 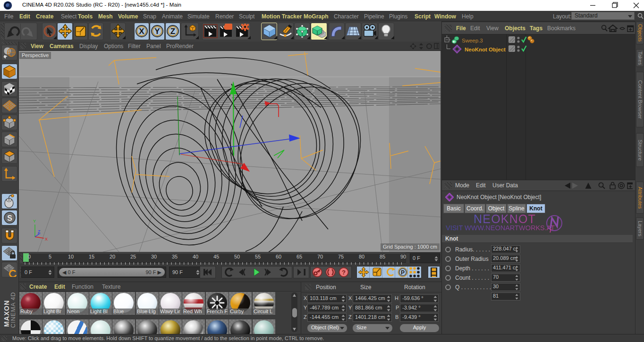 I want to click on svg-text: 70, so click(x=320, y=257).